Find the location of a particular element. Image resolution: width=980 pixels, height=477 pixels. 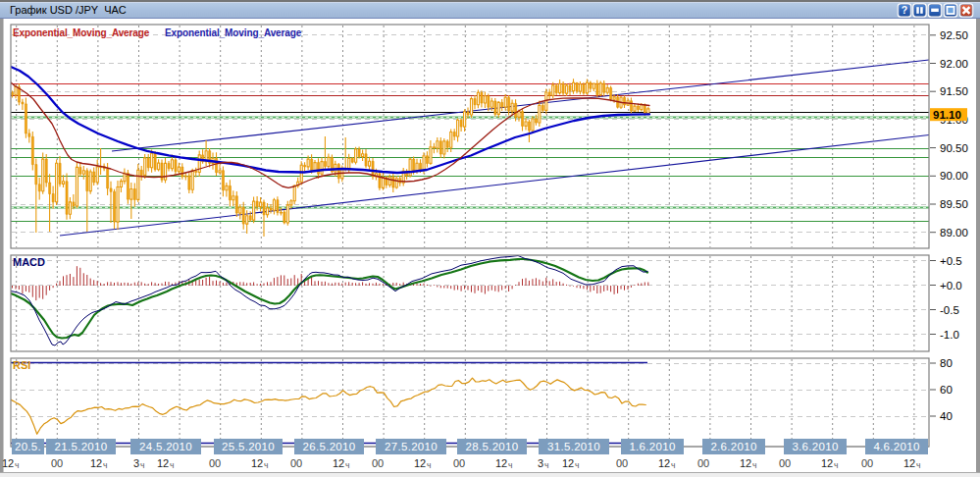

svg-text: +0.0 is located at coordinates (952, 286).